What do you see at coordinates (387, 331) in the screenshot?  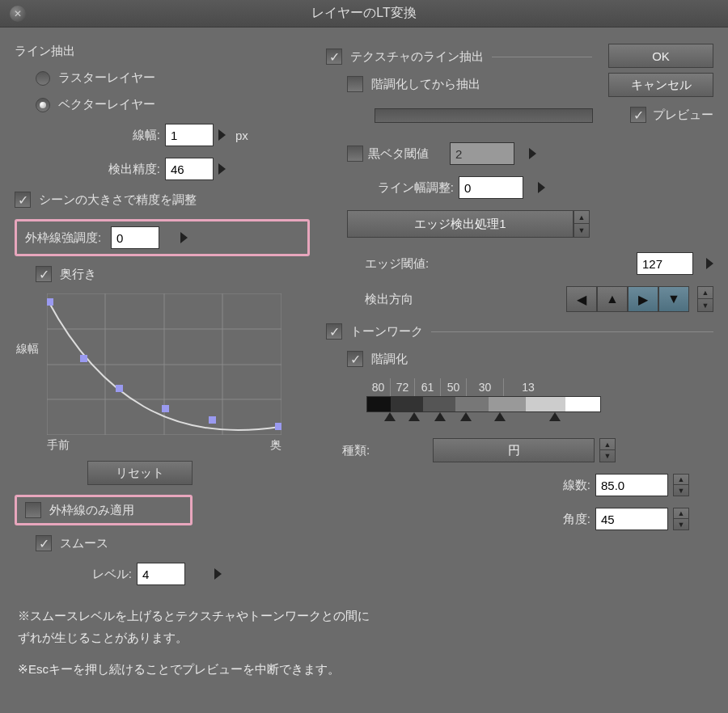 I see `tonework-label: トーンワーク` at bounding box center [387, 331].